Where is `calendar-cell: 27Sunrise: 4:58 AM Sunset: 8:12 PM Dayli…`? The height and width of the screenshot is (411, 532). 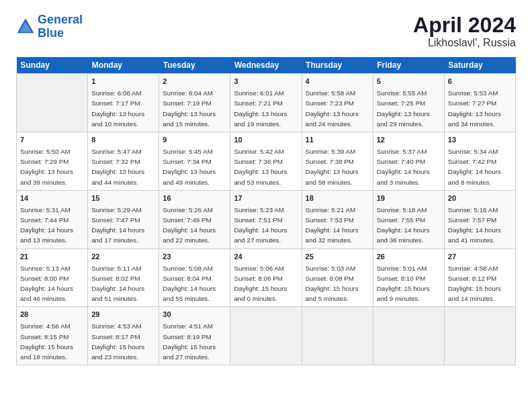 calendar-cell: 27Sunrise: 4:58 AM Sunset: 8:12 PM Dayli… is located at coordinates (480, 278).